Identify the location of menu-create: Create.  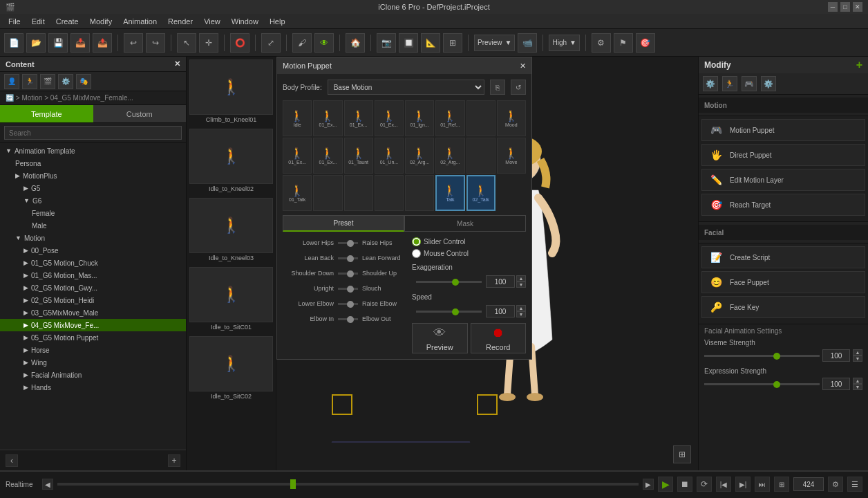
(68, 21).